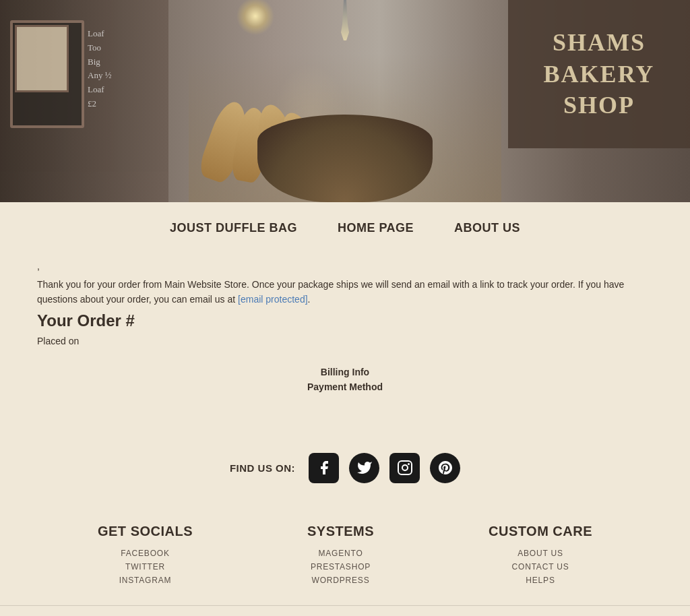 The height and width of the screenshot is (616, 690). What do you see at coordinates (341, 531) in the screenshot?
I see `footer-col-systems-title: SYSTEMS` at bounding box center [341, 531].